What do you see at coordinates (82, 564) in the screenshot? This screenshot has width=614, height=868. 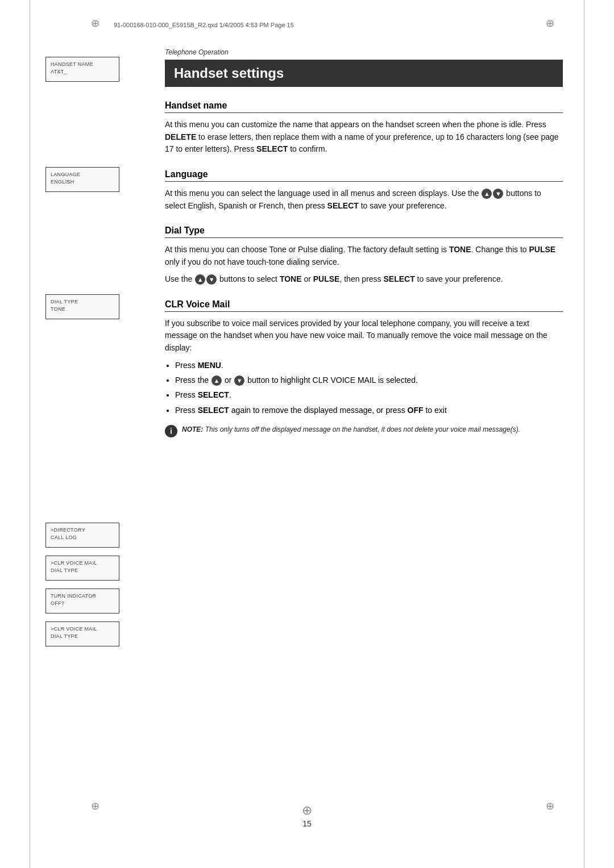 I see `clr-vm-line1: >CLR VOICE MAIL` at bounding box center [82, 564].